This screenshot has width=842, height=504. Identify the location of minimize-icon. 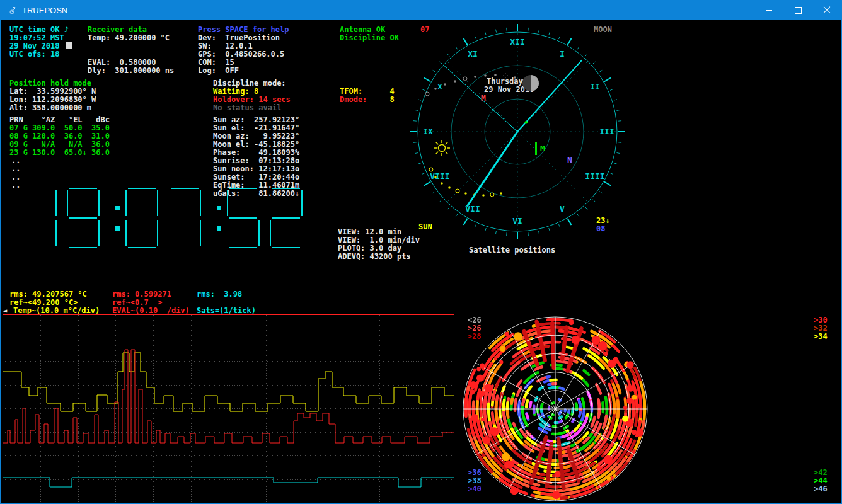
(769, 10).